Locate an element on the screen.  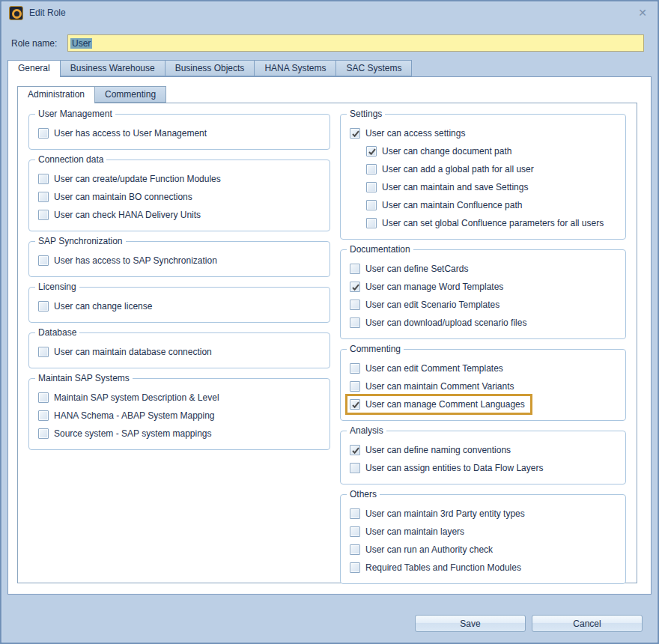
checkbox-row-user-can-maintain-layers: User can maintain layers is located at coordinates (407, 532).